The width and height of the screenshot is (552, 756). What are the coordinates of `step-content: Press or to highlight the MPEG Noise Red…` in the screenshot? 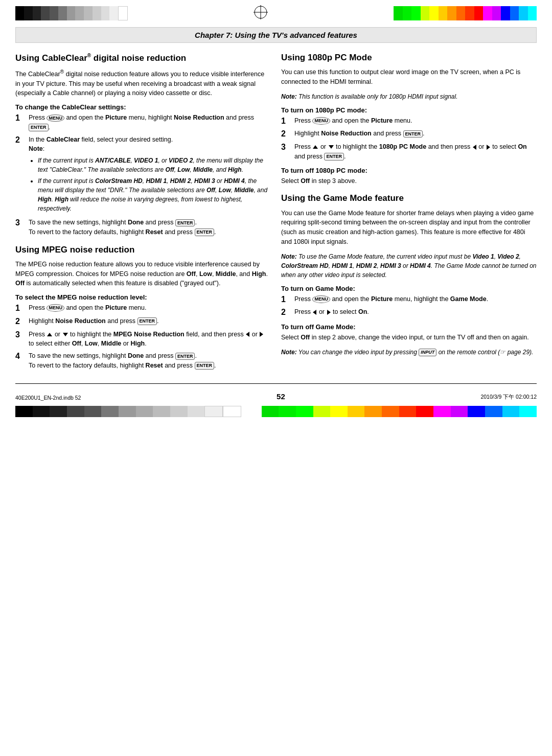 It's located at (150, 339).